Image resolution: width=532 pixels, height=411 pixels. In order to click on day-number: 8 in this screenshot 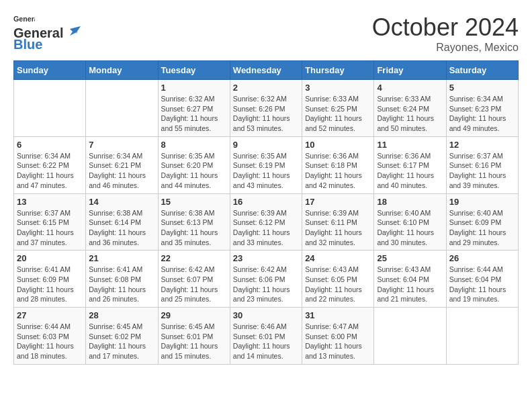, I will do `click(194, 145)`.